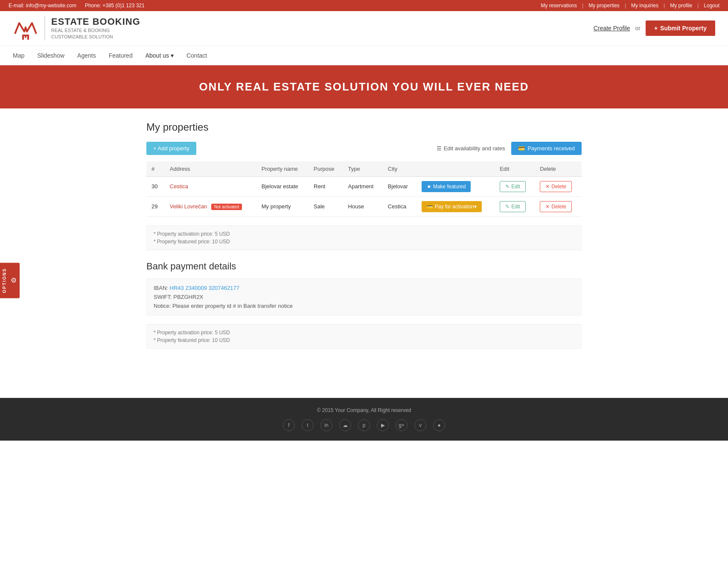 This screenshot has height=561, width=728. What do you see at coordinates (43, 6) in the screenshot?
I see `email-info: E-mail: info@my-website.com` at bounding box center [43, 6].